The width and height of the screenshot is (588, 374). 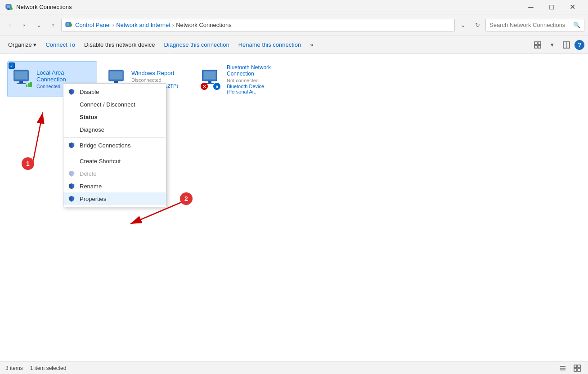 I want to click on disable-button: Disable this network device, so click(x=120, y=45).